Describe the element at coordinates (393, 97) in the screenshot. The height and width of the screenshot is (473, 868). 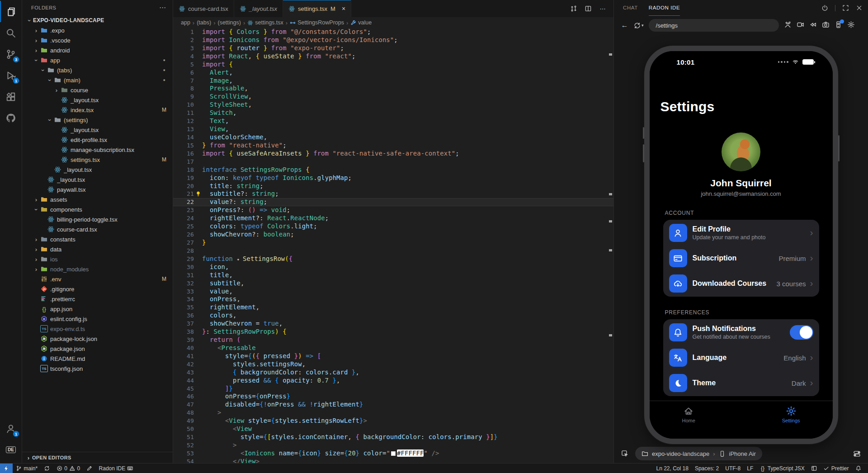
I see `code-line-9: 9 ScrollView,` at that location.